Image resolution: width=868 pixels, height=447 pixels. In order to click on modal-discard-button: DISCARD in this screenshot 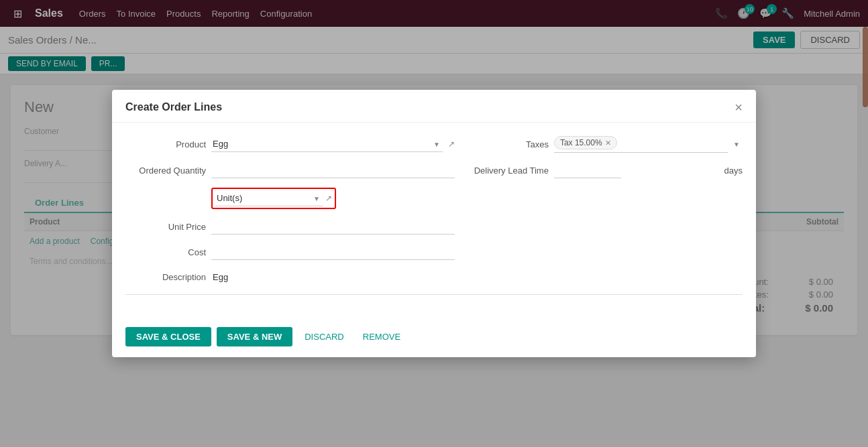, I will do `click(325, 336)`.